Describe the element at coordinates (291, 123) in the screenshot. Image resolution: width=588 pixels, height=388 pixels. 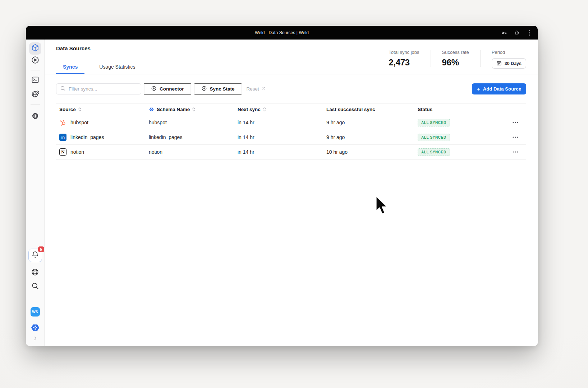
I see `table-row: hubspot hubspot in 14 hr 9 hr ago ALL SY…` at that location.